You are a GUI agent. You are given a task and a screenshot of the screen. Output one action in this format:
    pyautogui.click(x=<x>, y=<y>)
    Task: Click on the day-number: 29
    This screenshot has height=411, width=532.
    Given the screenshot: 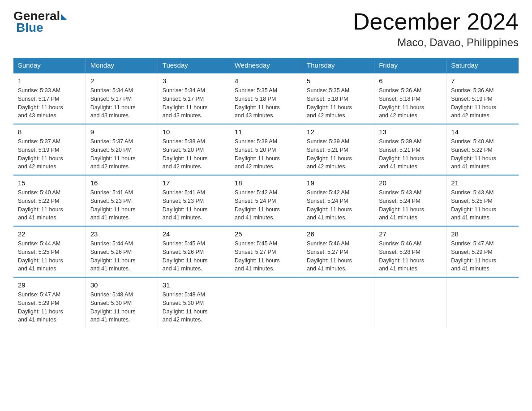 What is the action you would take?
    pyautogui.click(x=49, y=285)
    